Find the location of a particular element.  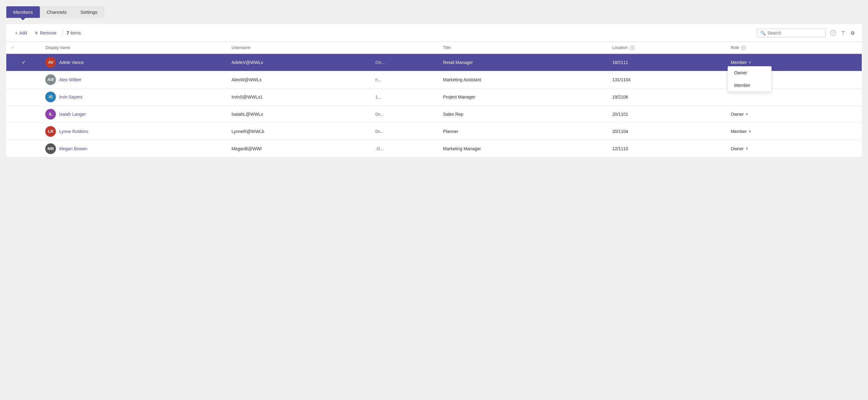

tab-channels: Channels is located at coordinates (57, 12).